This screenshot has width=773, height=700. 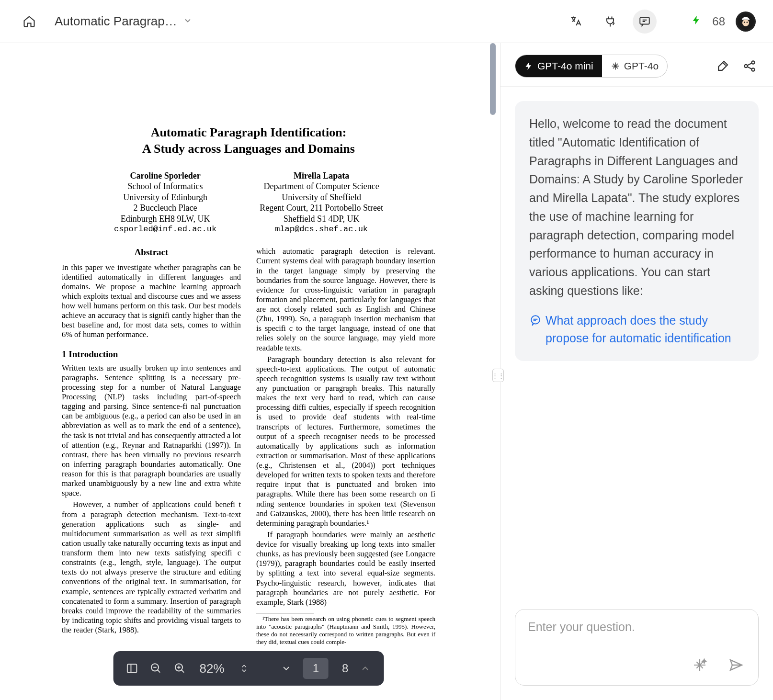 I want to click on document-title-text: Automatic Paragrap…, so click(x=116, y=21).